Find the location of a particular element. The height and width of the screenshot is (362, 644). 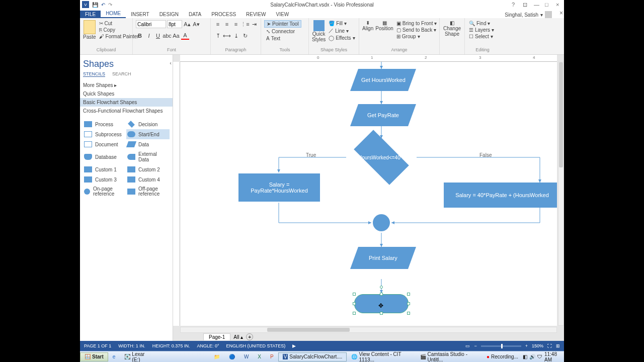

align-right-icon: ≡ is located at coordinates (236, 24).